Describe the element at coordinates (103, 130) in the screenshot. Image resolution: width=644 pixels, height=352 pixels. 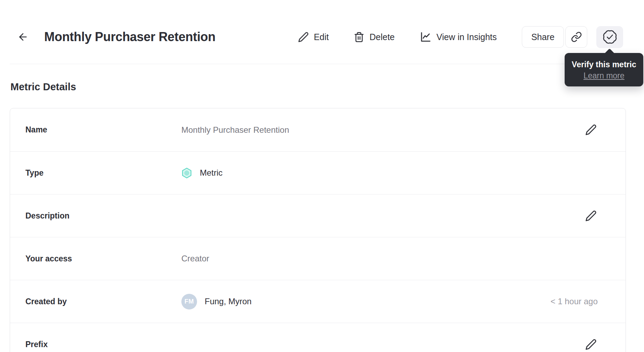
I see `row-label: Name` at that location.